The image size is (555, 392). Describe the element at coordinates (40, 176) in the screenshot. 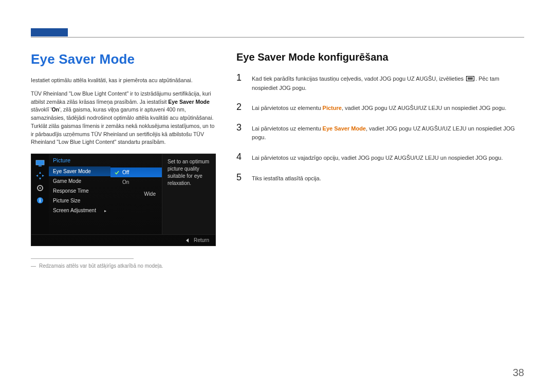

I see `arrows-icon` at that location.